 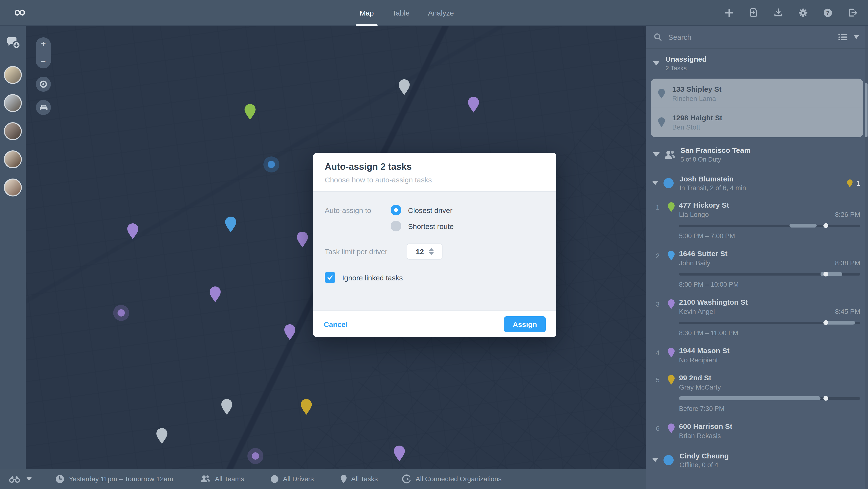 What do you see at coordinates (422, 210) in the screenshot?
I see `radio-option-closest-driver: Closest driver` at bounding box center [422, 210].